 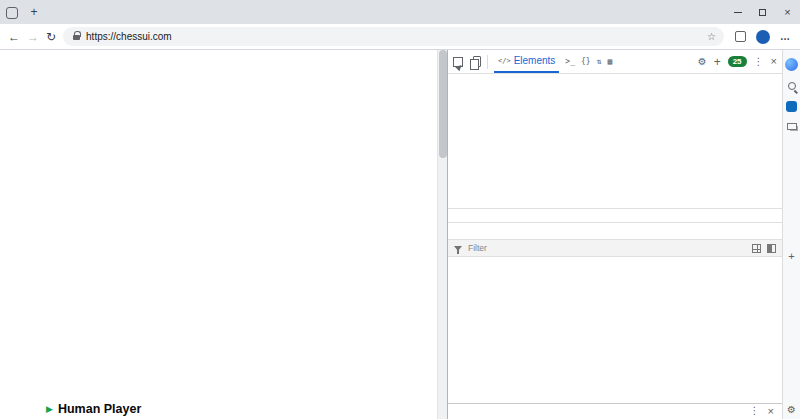 What do you see at coordinates (33, 37) in the screenshot?
I see `forward-button: →` at bounding box center [33, 37].